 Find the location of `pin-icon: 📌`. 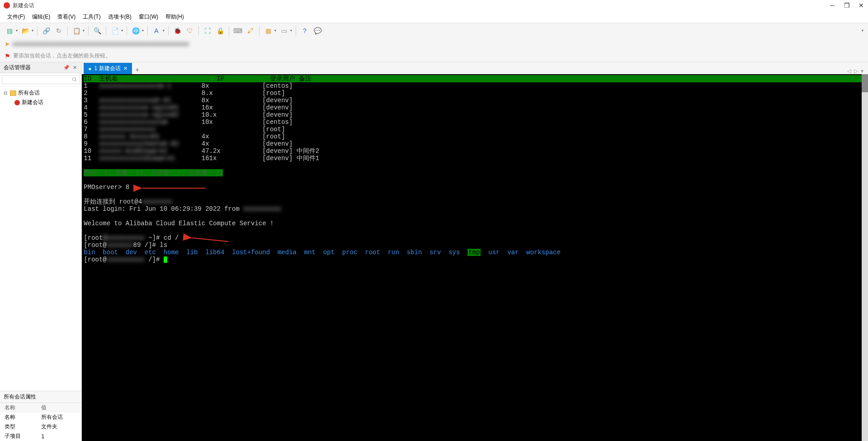

pin-icon: 📌 is located at coordinates (66, 68).